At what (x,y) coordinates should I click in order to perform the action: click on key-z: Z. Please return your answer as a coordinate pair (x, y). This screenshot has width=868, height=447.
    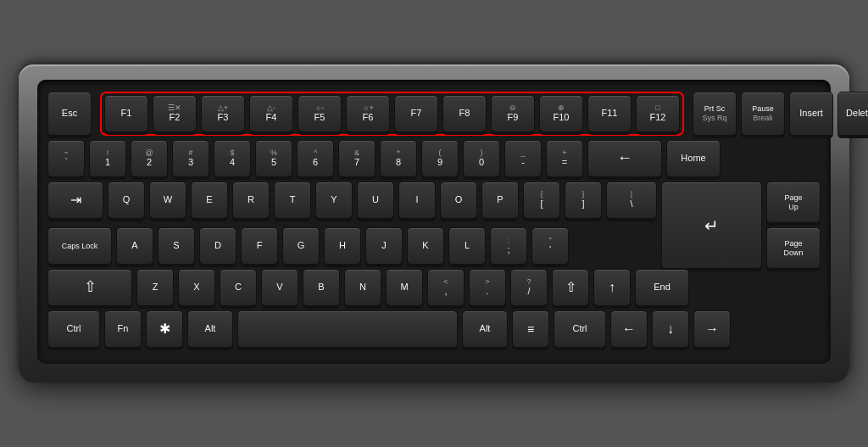
    Looking at the image, I should click on (155, 288).